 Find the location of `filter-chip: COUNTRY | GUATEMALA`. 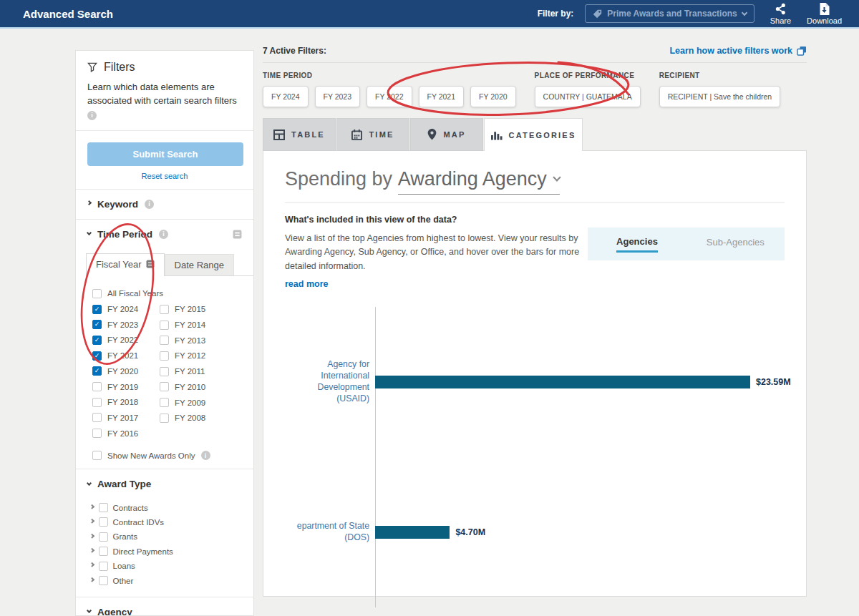

filter-chip: COUNTRY | GUATEMALA is located at coordinates (588, 97).